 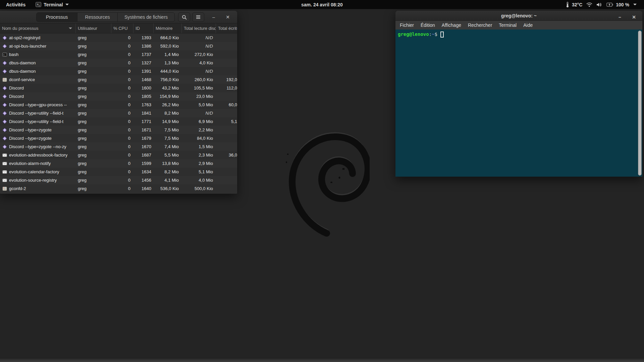 What do you see at coordinates (451, 25) in the screenshot?
I see `menu-affichage: Affichage` at bounding box center [451, 25].